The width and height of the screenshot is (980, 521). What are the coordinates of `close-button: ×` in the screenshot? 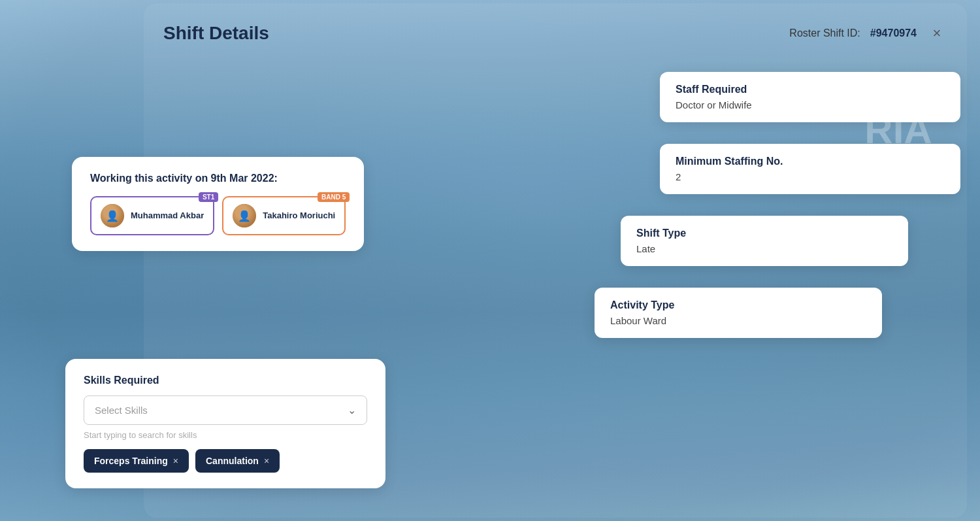 It's located at (937, 33).